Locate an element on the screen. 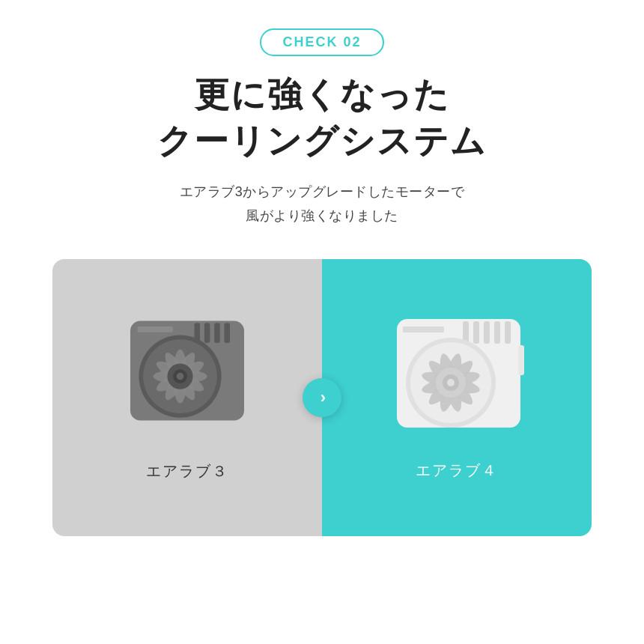 This screenshot has height=644, width=644. title-line2: クーリングシステム is located at coordinates (322, 141).